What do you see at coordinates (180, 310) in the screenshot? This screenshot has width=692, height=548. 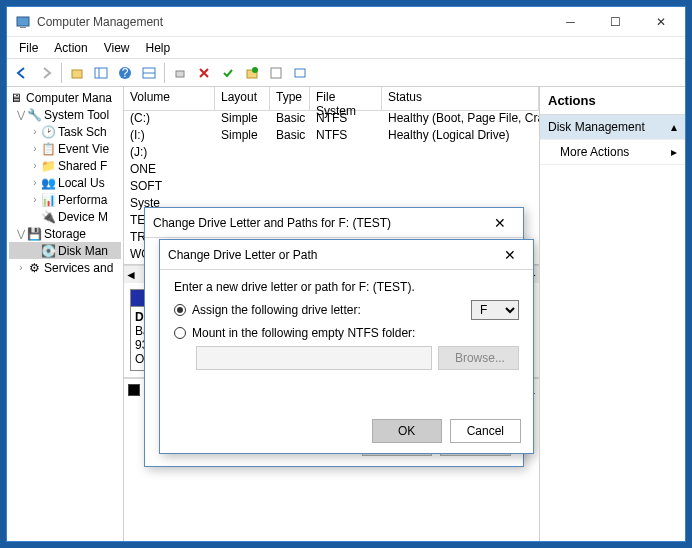 I see `radio-on-icon` at bounding box center [180, 310].